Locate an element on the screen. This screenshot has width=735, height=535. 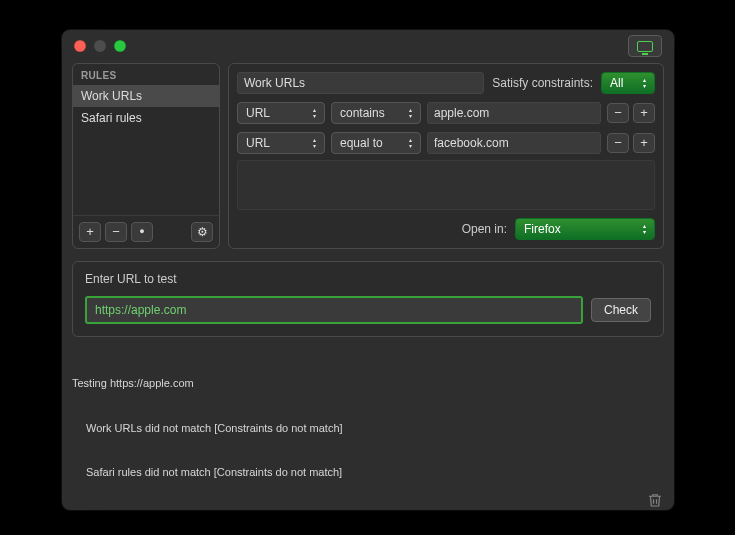
remove-rule-button: − is located at coordinates (116, 232).